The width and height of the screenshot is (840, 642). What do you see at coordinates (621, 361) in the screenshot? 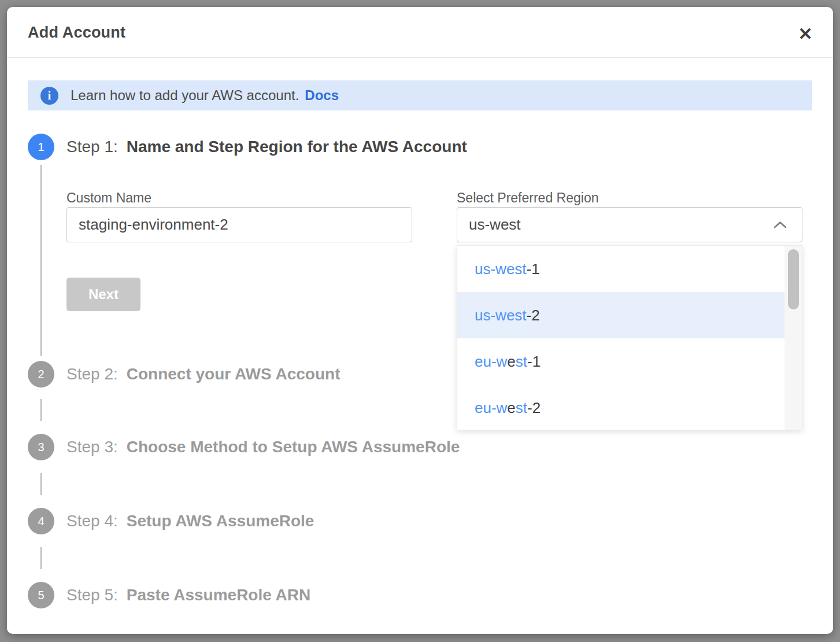
I see `region-option-eu-west-1: eu-west-1` at bounding box center [621, 361].